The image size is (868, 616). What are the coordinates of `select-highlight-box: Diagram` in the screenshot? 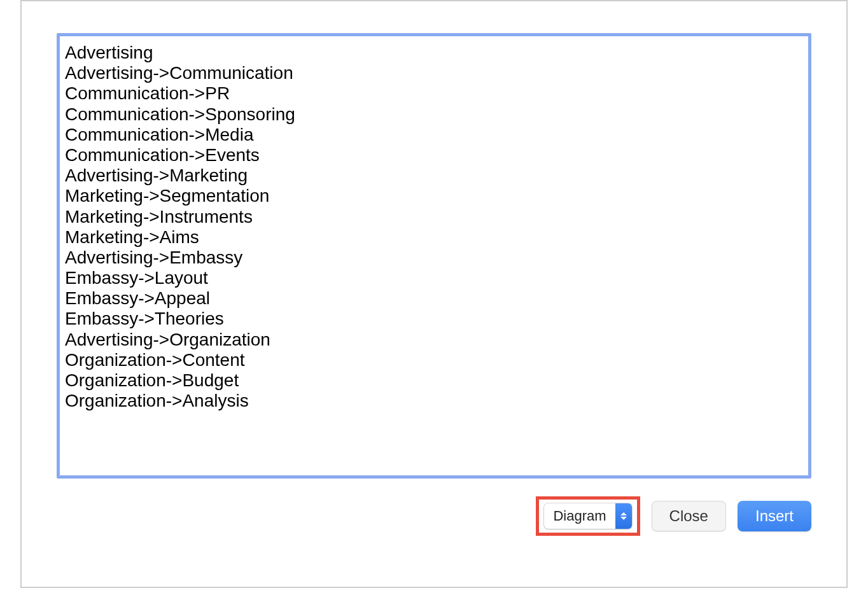 It's located at (588, 516).